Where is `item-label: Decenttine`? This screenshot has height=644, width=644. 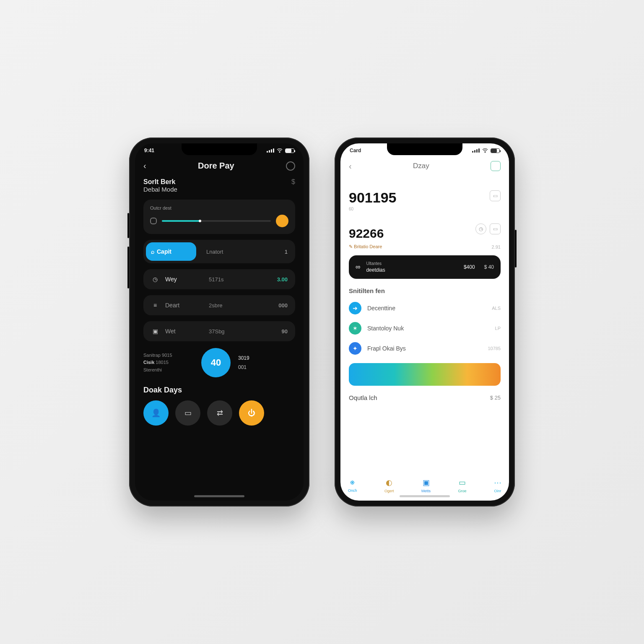 item-label: Decenttine is located at coordinates (427, 308).